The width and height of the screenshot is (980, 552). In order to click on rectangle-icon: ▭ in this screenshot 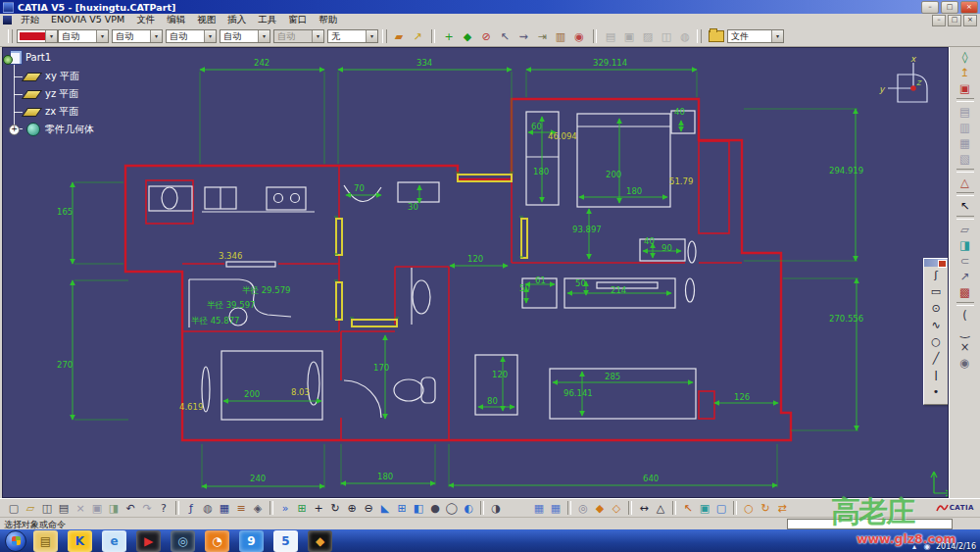, I will do `click(936, 292)`.